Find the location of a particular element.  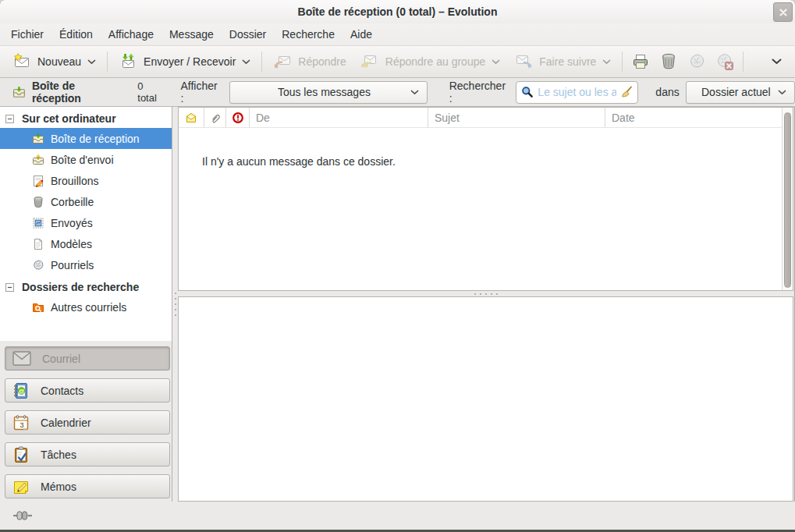

print-button is located at coordinates (641, 62).